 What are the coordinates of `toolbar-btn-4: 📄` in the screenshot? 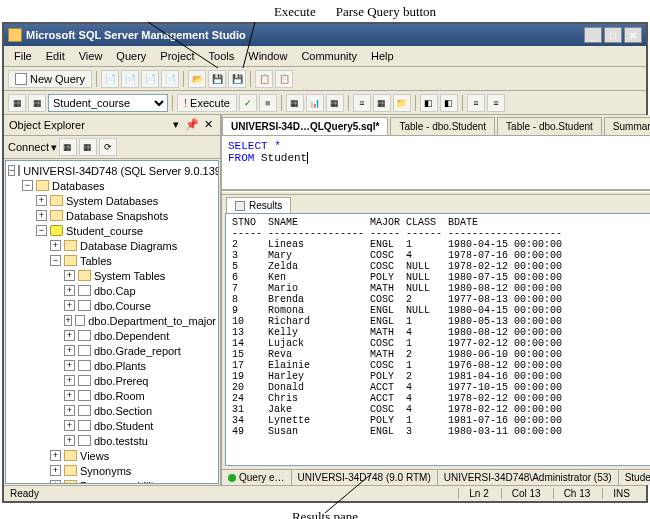 It's located at (170, 79).